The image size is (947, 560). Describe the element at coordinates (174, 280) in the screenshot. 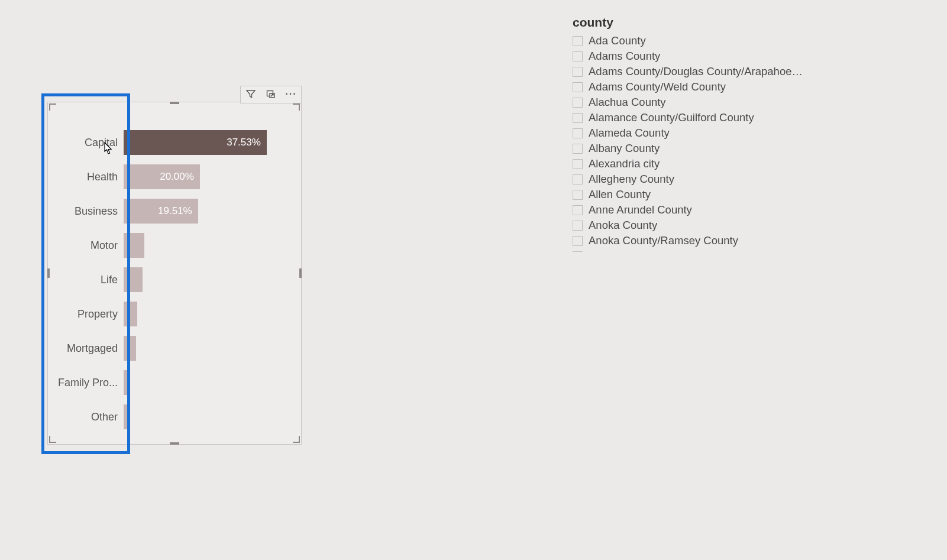

I see `bar-chart-plot-area: Capital37.53%Health20.00%Business19.51%M…` at that location.